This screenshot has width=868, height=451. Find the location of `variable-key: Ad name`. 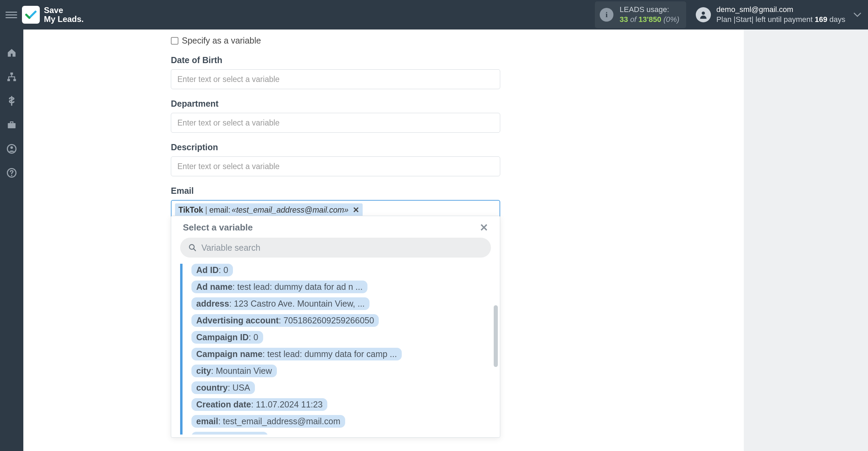

variable-key: Ad name is located at coordinates (214, 287).